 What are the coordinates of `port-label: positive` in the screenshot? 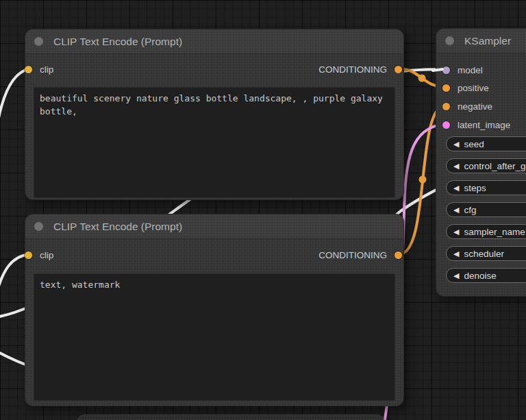 It's located at (473, 88).